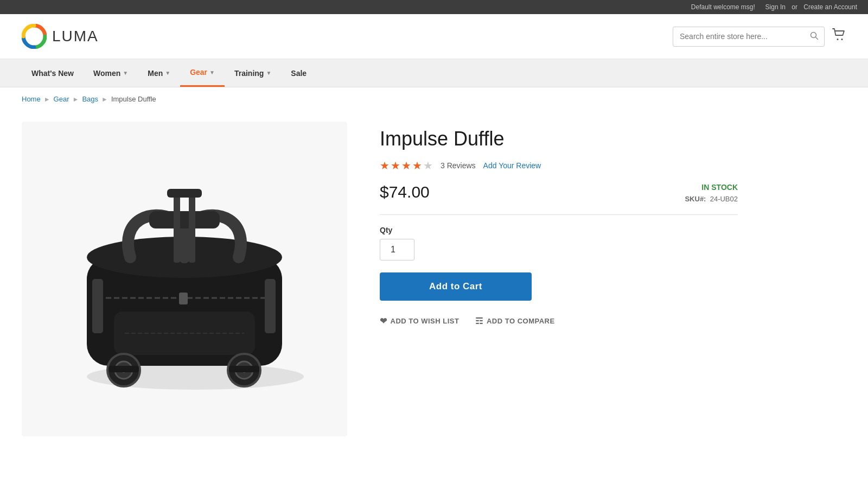  Describe the element at coordinates (776, 7) in the screenshot. I see `sign-in-link: Sign In` at that location.